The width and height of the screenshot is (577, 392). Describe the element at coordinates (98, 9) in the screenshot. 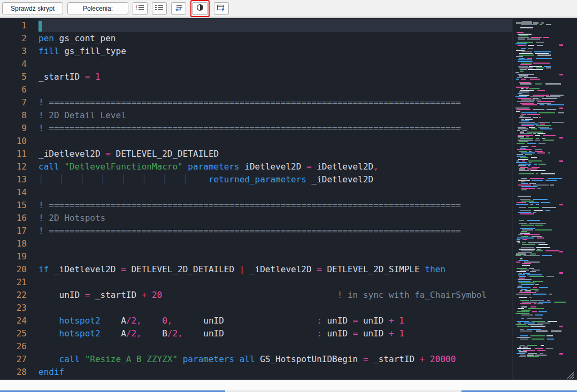

I see `commands-button: Polecenia:` at that location.